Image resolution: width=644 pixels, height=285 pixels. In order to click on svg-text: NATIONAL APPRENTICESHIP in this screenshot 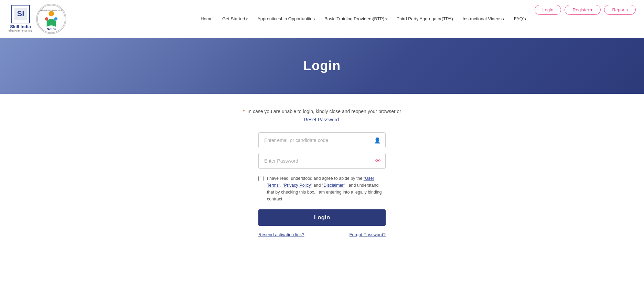, I will do `click(51, 10)`.